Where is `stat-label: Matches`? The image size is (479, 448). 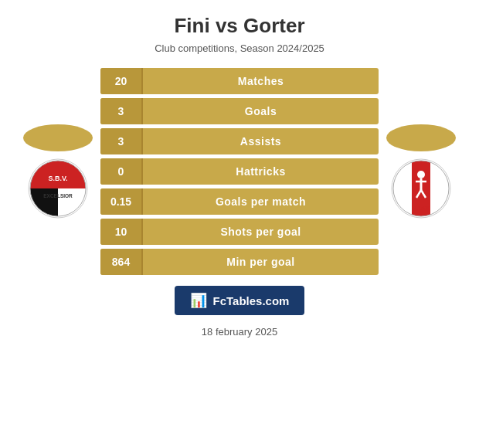
stat-label: Matches is located at coordinates (261, 81).